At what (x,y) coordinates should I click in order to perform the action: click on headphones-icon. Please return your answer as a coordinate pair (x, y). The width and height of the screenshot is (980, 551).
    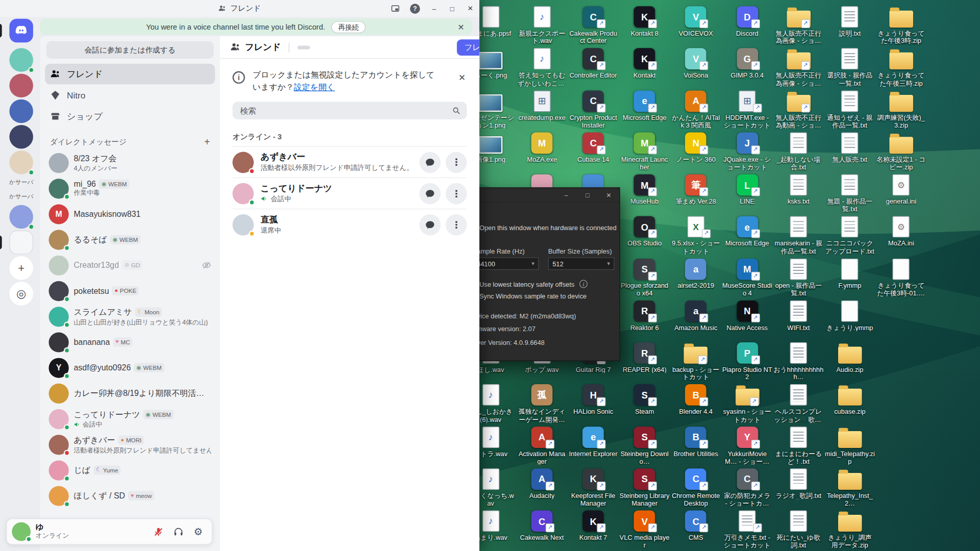
    Looking at the image, I should click on (178, 532).